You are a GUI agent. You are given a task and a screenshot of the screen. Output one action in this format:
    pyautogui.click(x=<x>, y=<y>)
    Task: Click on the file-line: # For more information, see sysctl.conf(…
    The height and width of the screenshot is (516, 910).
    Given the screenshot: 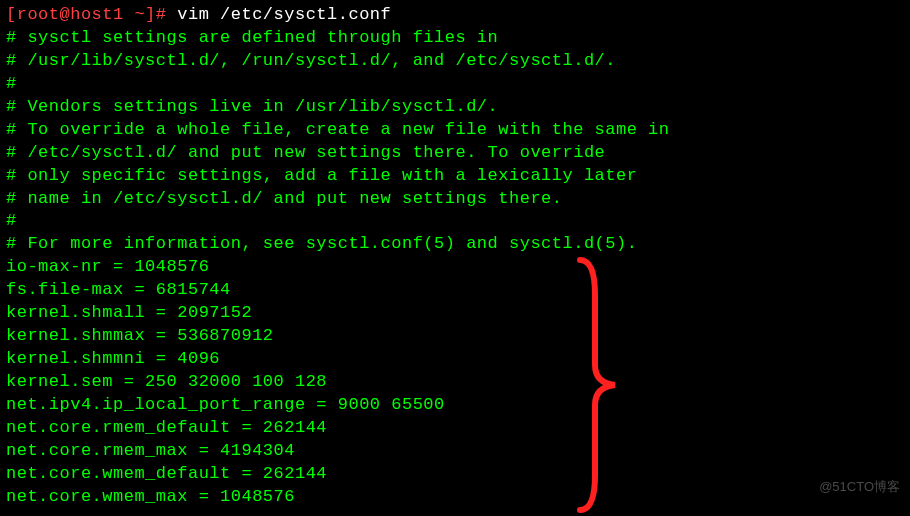 What is the action you would take?
    pyautogui.click(x=455, y=244)
    